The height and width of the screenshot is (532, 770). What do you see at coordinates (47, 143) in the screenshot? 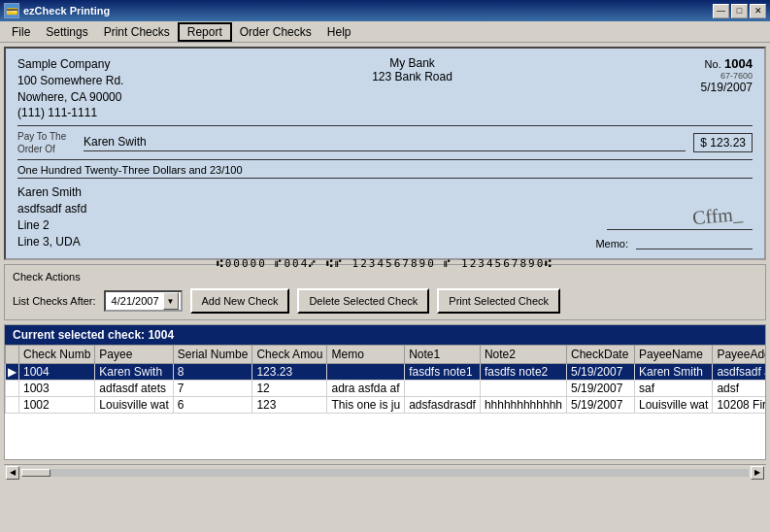
I see `pay-to-label: Pay To TheOrder Of` at bounding box center [47, 143].